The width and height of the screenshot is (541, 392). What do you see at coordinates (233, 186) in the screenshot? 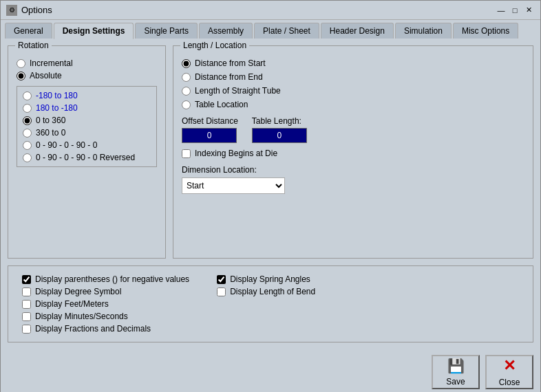
I see `dimension-location-select: Start End Middle` at bounding box center [233, 186].